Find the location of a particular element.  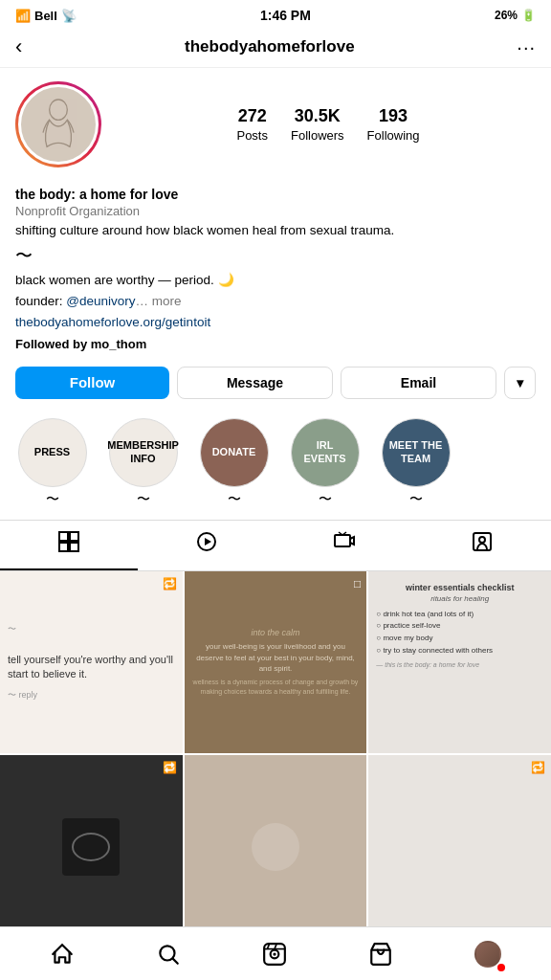

status-bar: 📶 Bell 📡 1:46 PM 26% 🔋 is located at coordinates (276, 13).